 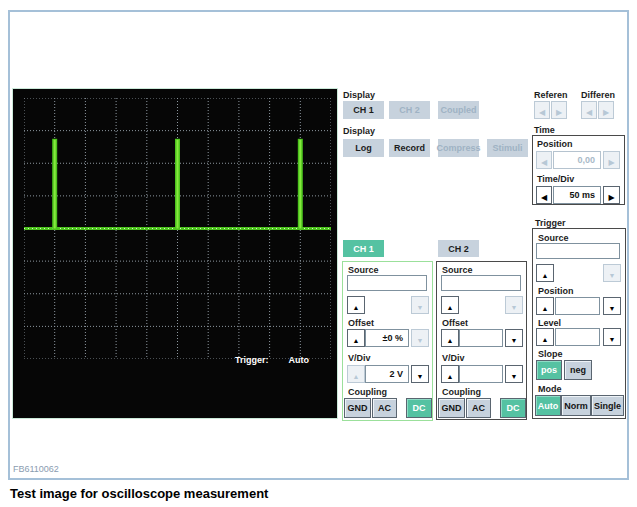 I want to click on trigger-level-down-arrow-icon, so click(x=612, y=337).